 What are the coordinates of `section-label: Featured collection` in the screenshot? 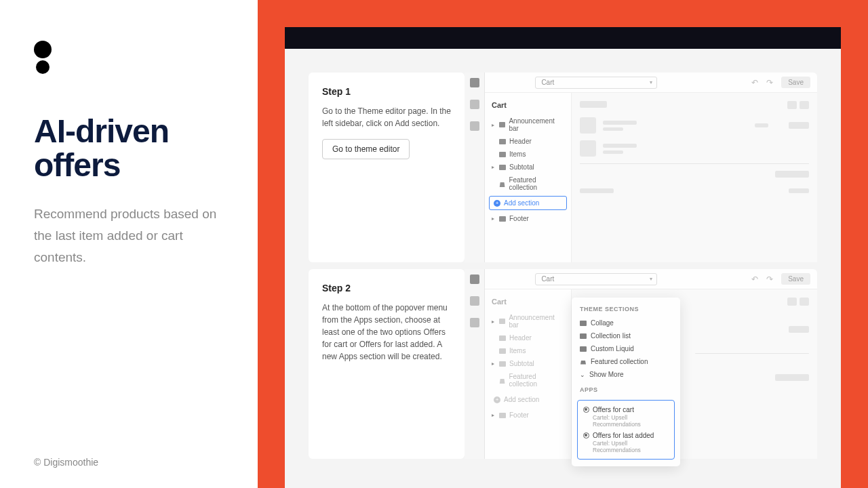 It's located at (536, 184).